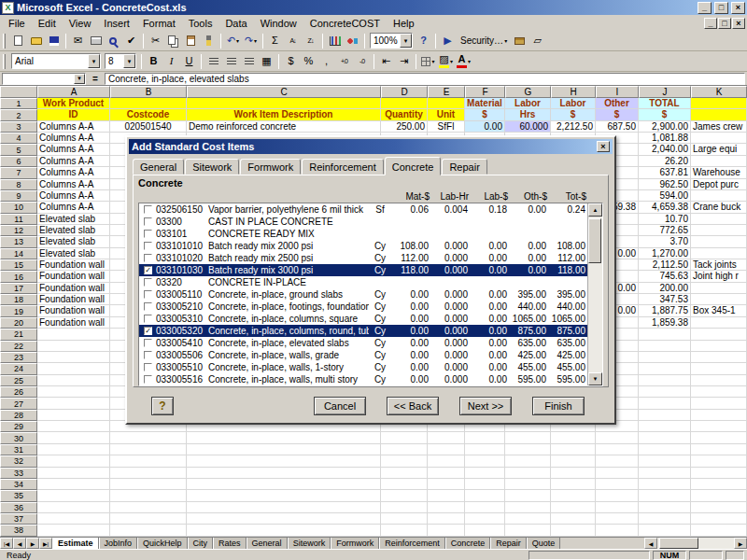 The width and height of the screenshot is (747, 560). I want to click on cell-b35, so click(148, 496).